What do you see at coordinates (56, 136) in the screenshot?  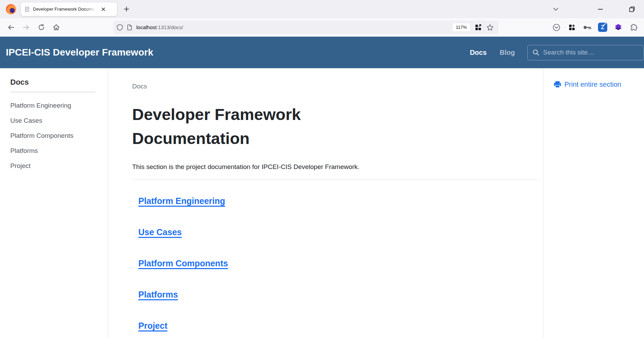 I see `sidebar-item-platform-components: Platform Components` at bounding box center [56, 136].